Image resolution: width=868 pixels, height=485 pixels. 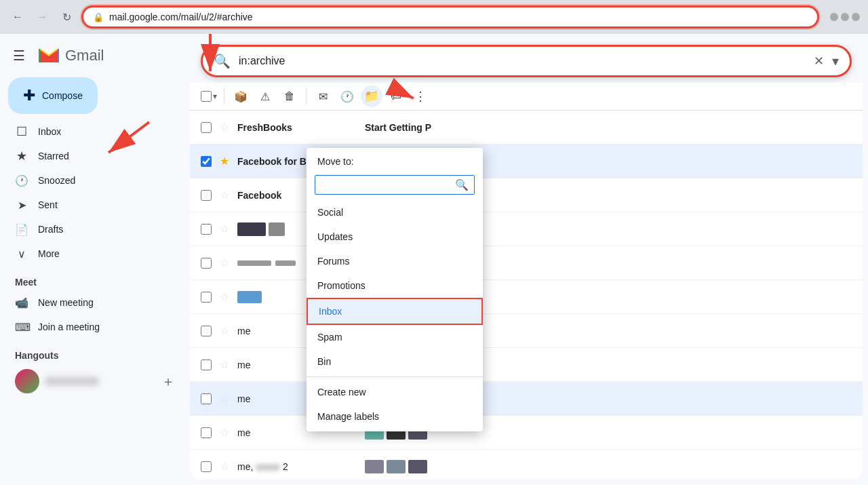 I want to click on labels-button: 🏷, so click(x=396, y=96).